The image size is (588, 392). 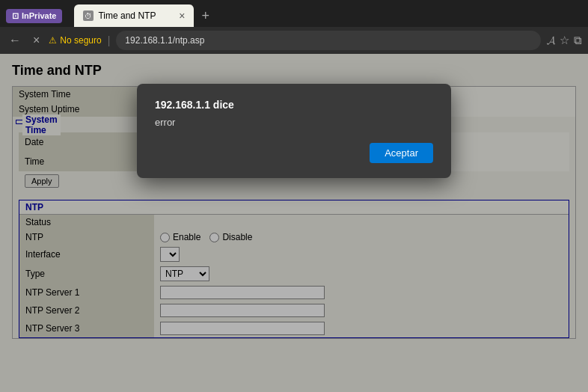 What do you see at coordinates (294, 27) in the screenshot?
I see `browser-chrome: ⊡ InPrivate ⏱ Time and NTP × + ← × ⚠ No …` at bounding box center [294, 27].